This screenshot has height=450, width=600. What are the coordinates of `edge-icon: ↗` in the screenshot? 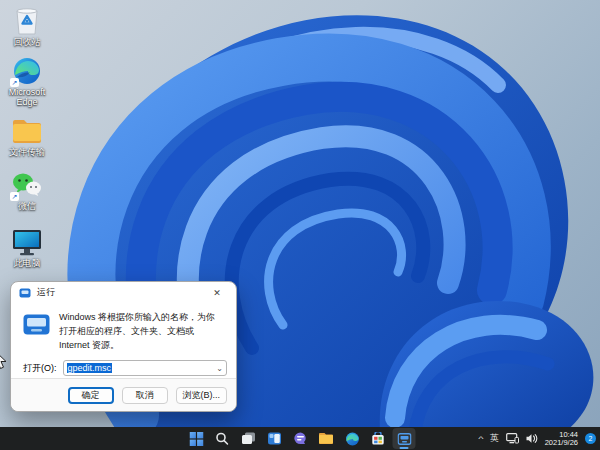 It's located at (27, 71).